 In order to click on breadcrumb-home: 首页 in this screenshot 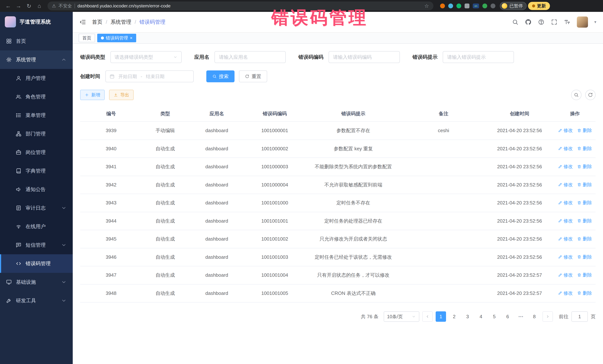, I will do `click(97, 22)`.